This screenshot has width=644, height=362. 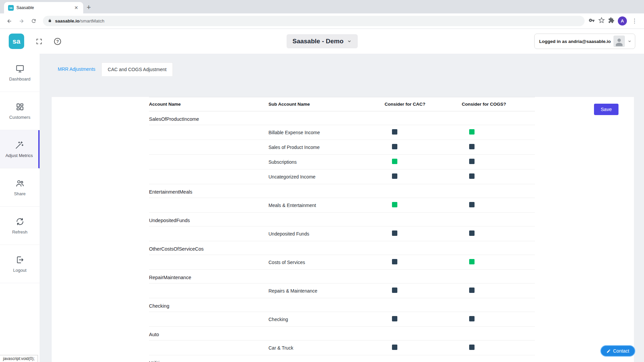 I want to click on browser-toolbar: saasable.io/smartMatch A ⋮, so click(x=322, y=21).